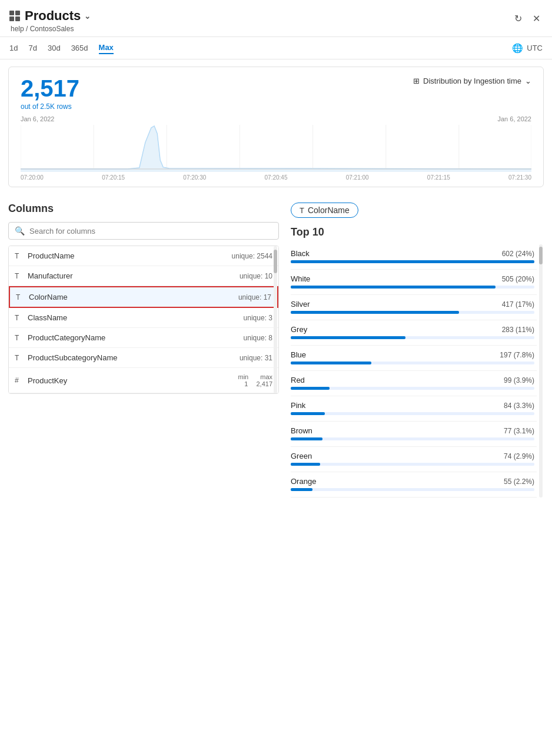 The image size is (552, 756). What do you see at coordinates (144, 298) in the screenshot?
I see `columns-panel: Columns 🔍 T ProductName unique: 2544 T M…` at bounding box center [144, 298].